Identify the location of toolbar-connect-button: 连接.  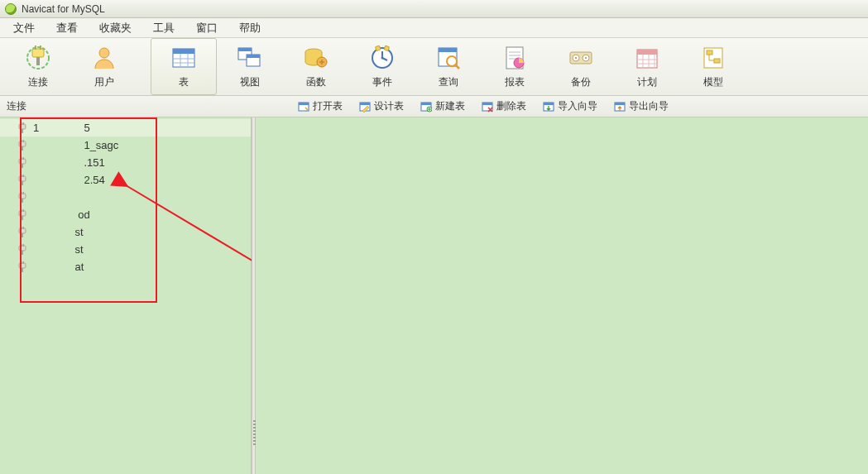
(38, 66).